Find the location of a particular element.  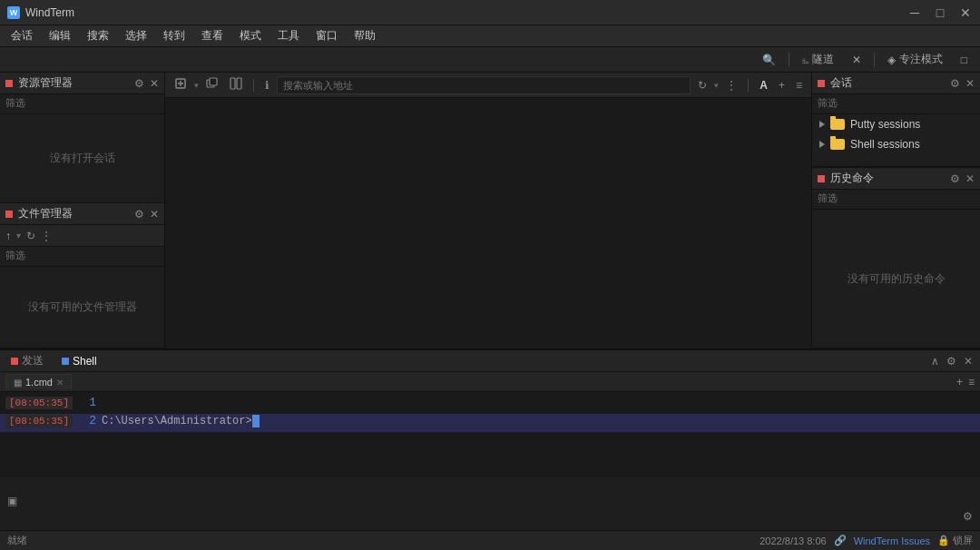

status-bar: 就绪 2022/8/13 8:06 🔗 WindTerm Issues 🔒 锁屏 is located at coordinates (490, 540).